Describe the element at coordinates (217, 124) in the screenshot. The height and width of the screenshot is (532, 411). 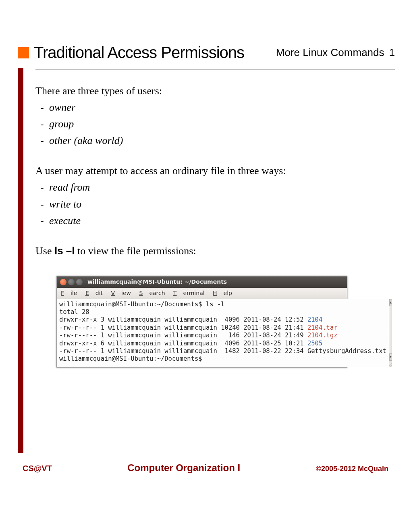
I see `list-item: group` at that location.